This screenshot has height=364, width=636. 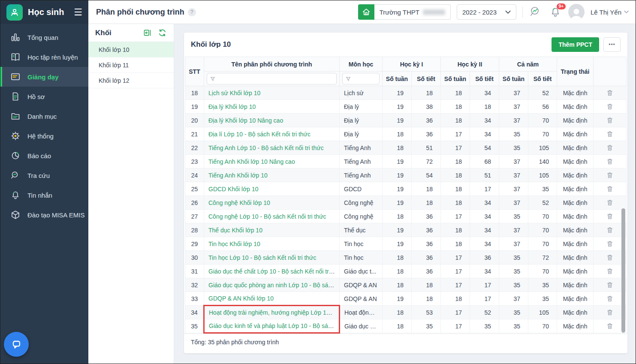 What do you see at coordinates (131, 65) in the screenshot?
I see `khoi-list-item: Khối lớp 11` at bounding box center [131, 65].